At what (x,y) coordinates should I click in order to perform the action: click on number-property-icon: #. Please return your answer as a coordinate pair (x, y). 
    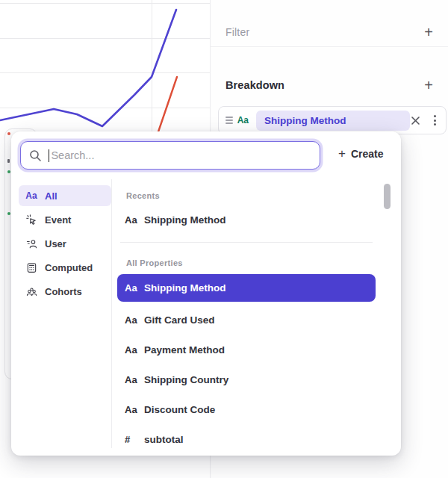
    Looking at the image, I should click on (134, 439).